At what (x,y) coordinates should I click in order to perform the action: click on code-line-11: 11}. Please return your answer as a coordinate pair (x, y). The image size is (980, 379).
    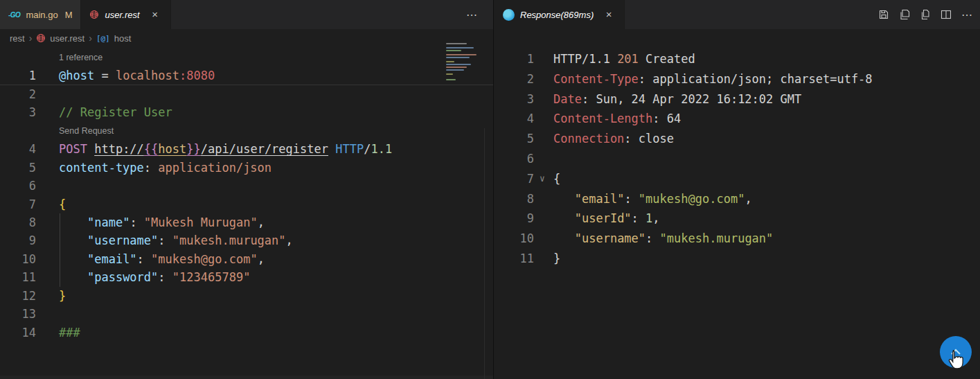
    Looking at the image, I should click on (737, 259).